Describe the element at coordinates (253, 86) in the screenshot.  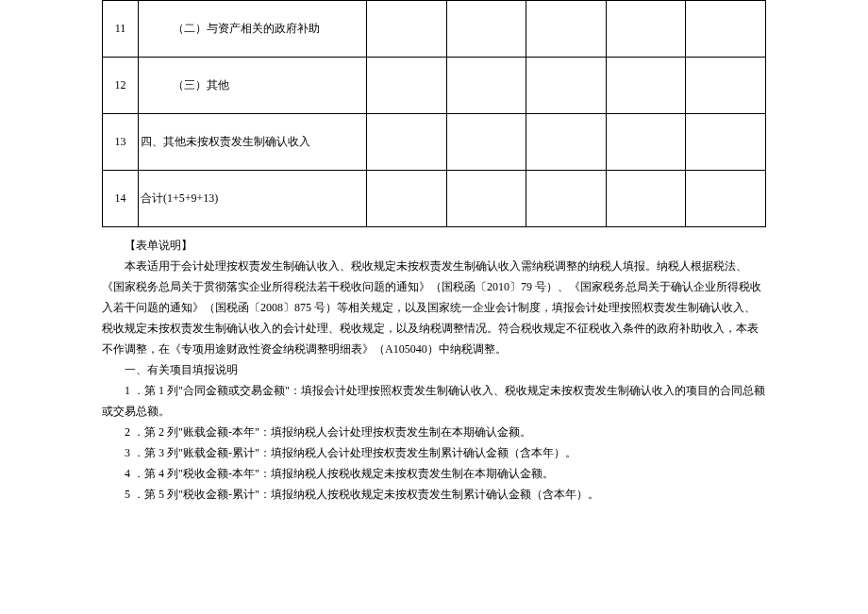
I see `row-desc: （三）其他` at that location.